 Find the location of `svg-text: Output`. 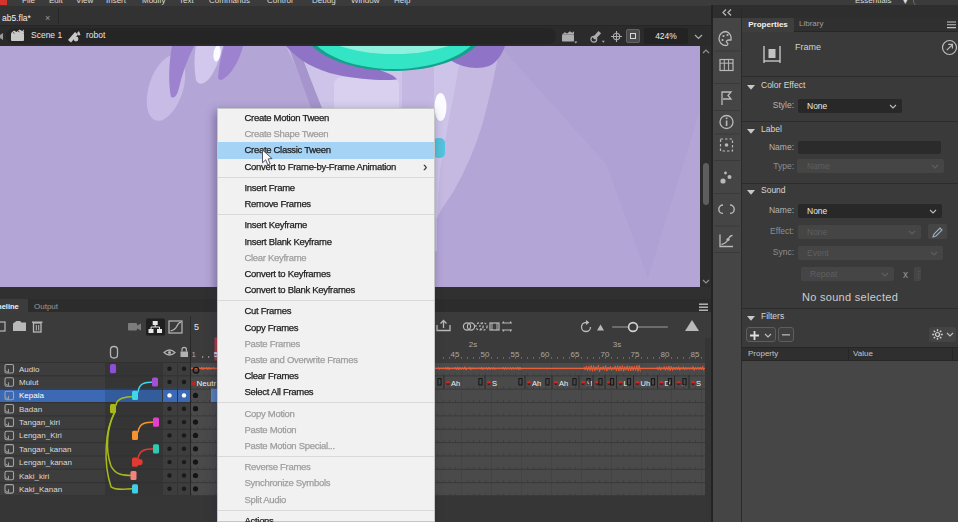

svg-text: Output is located at coordinates (46, 306).